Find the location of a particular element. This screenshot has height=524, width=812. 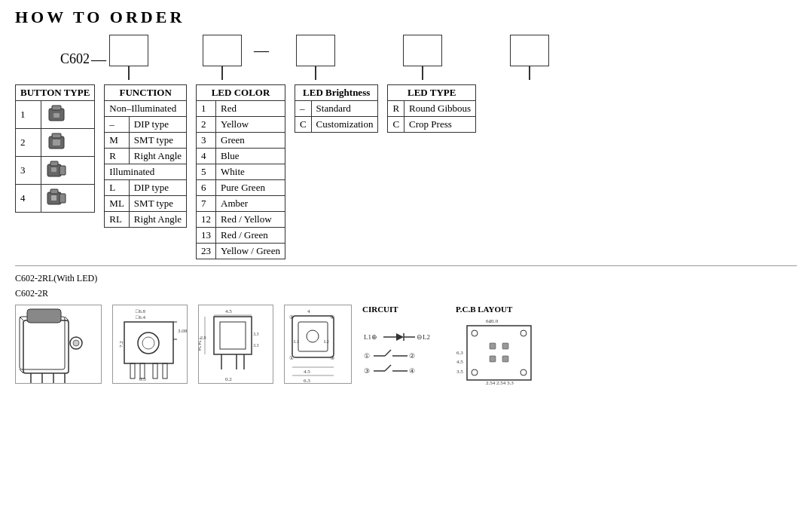

led-brightness-table: LED Brightness – Standard C Customizatio… is located at coordinates (337, 109).